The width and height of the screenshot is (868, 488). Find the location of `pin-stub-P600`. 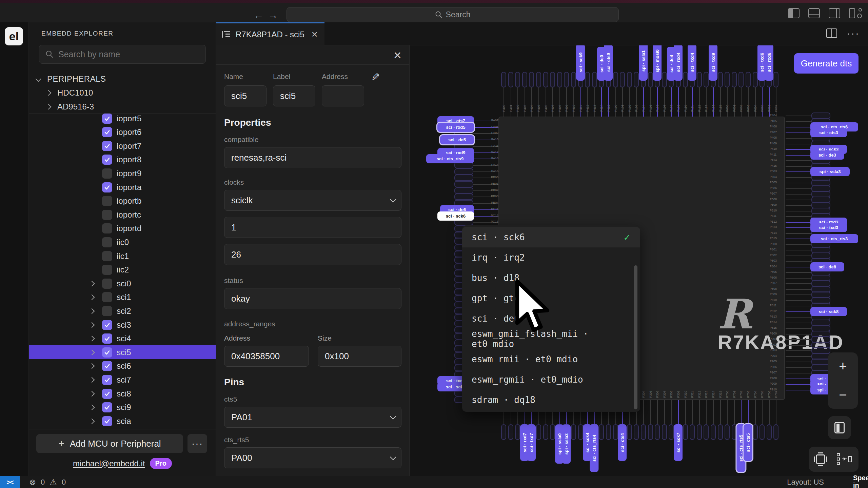

pin-stub-P600 is located at coordinates (727, 80).